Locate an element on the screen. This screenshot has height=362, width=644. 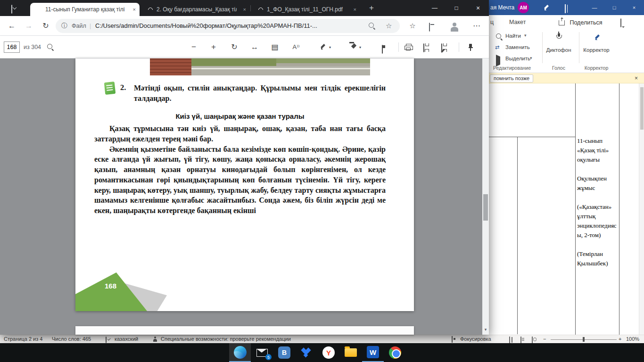
share-icon is located at coordinates (562, 23).